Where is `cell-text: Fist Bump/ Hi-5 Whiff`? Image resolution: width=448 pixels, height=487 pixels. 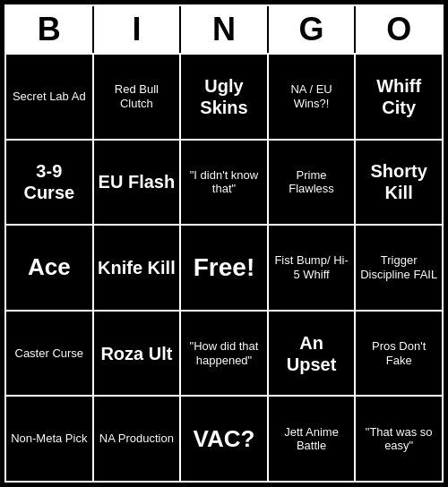
cell-text: Fist Bump/ Hi-5 Whiff is located at coordinates (312, 267).